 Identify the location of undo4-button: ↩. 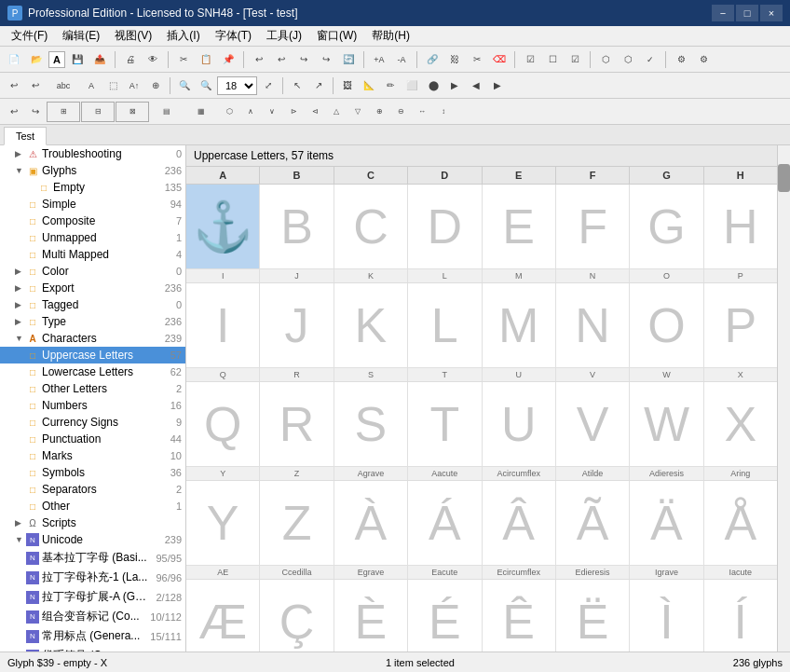
(35, 86).